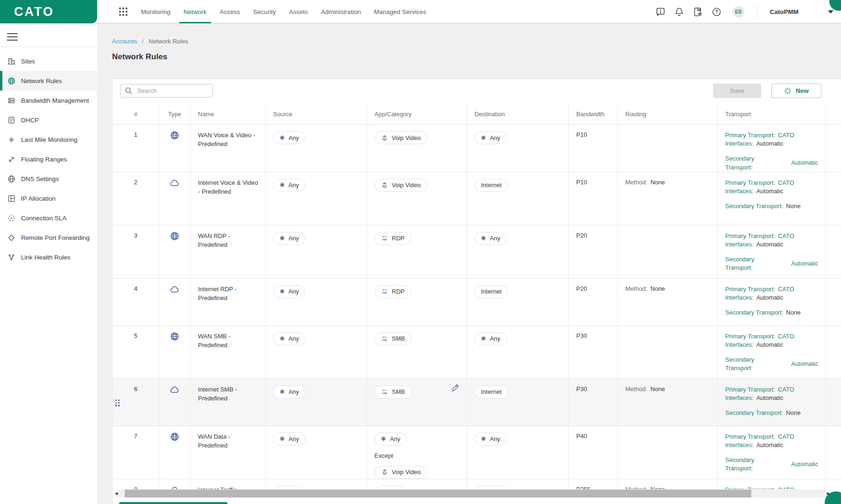 The height and width of the screenshot is (504, 841). I want to click on source-cell: ✱Any, so click(317, 199).